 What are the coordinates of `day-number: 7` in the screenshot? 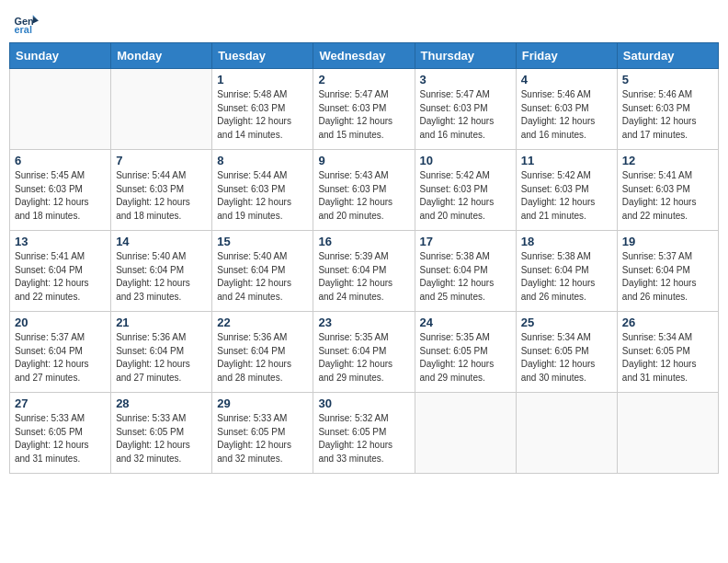 It's located at (162, 160).